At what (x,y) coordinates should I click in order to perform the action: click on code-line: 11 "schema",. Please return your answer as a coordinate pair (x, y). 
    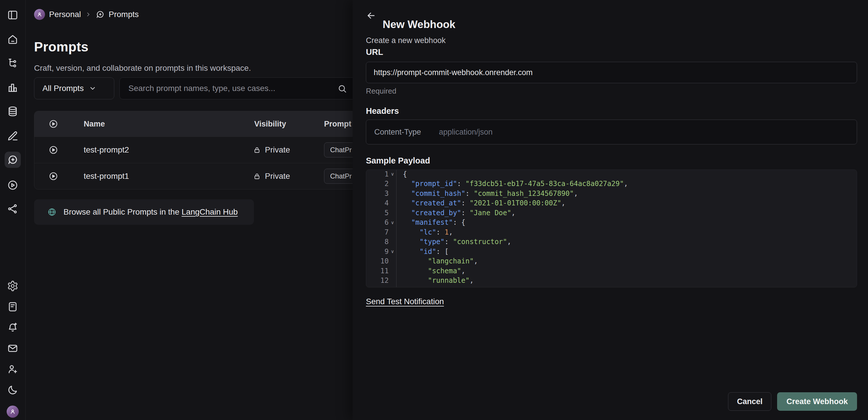
    Looking at the image, I should click on (612, 271).